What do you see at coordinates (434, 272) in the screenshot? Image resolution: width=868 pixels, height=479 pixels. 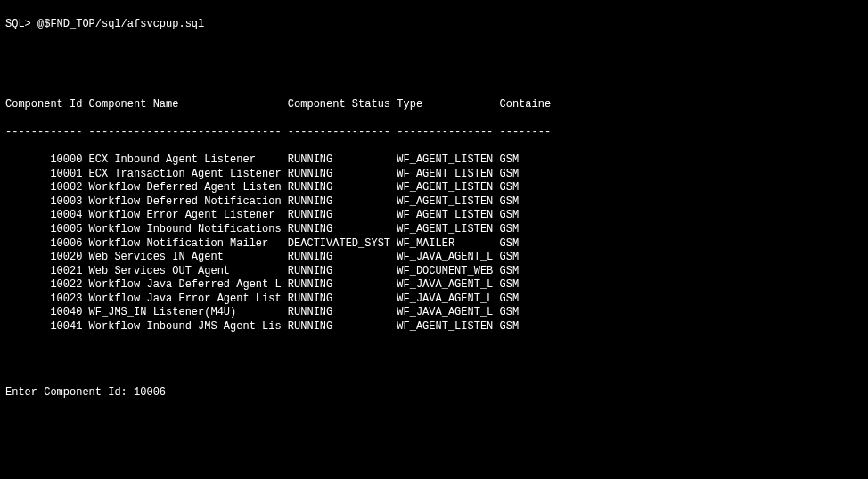 I see `comp-table-row: 10021 Web Services OUT Agent RUNNING WF_…` at bounding box center [434, 272].